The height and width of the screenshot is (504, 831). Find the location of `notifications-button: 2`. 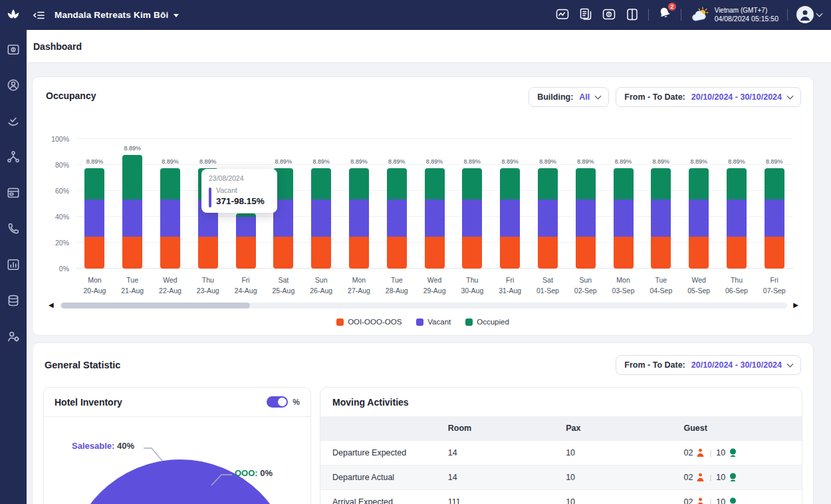

notifications-button: 2 is located at coordinates (665, 15).